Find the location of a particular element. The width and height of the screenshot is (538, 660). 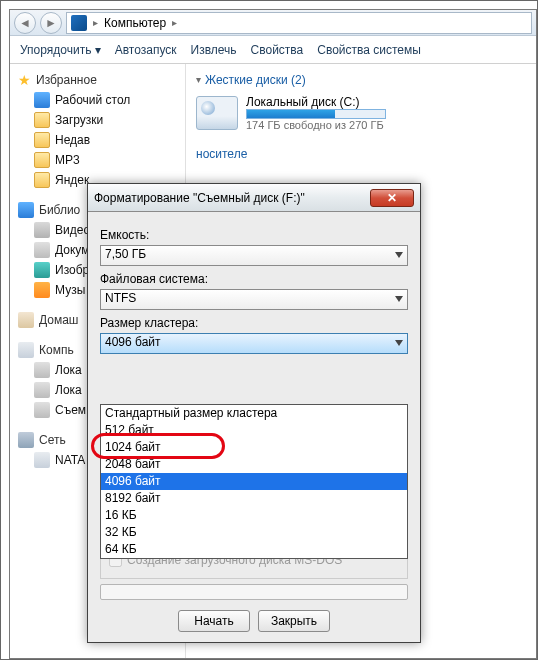

sidebar-mp3: MP3 is located at coordinates (98, 160).